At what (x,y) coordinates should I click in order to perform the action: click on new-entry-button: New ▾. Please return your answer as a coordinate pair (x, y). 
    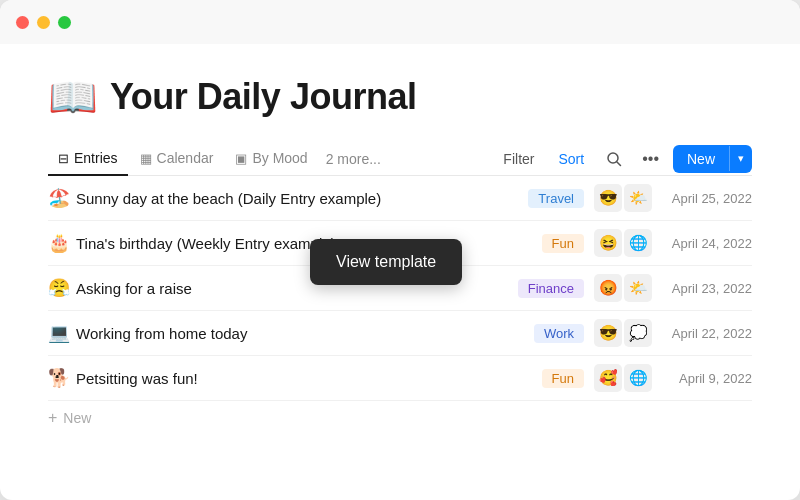
    Looking at the image, I should click on (712, 159).